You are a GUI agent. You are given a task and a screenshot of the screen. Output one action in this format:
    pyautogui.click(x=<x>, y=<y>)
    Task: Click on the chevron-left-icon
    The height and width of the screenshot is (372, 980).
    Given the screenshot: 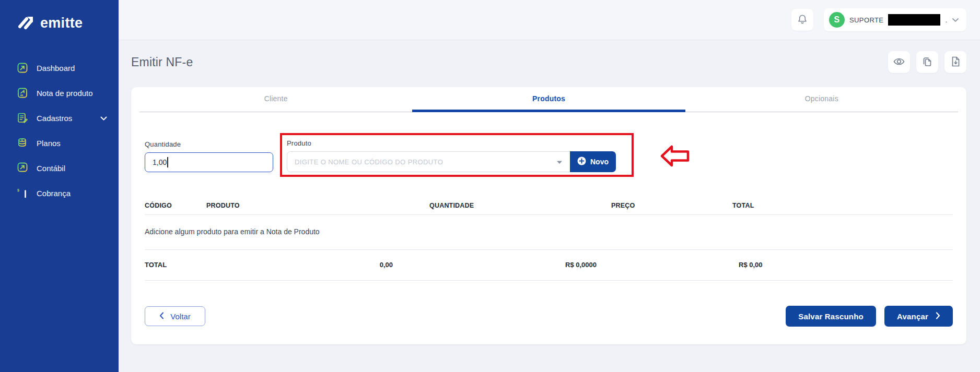 What is the action you would take?
    pyautogui.click(x=162, y=316)
    